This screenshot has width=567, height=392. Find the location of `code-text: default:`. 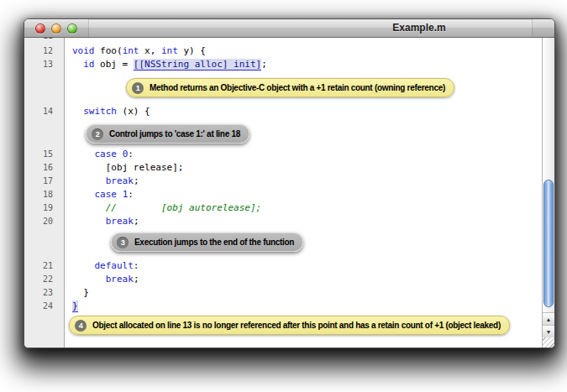

code-text: default: is located at coordinates (106, 265).